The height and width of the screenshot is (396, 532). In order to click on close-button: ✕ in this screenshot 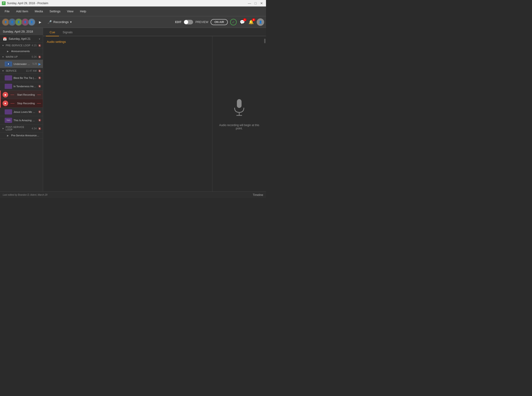, I will do `click(262, 3)`.